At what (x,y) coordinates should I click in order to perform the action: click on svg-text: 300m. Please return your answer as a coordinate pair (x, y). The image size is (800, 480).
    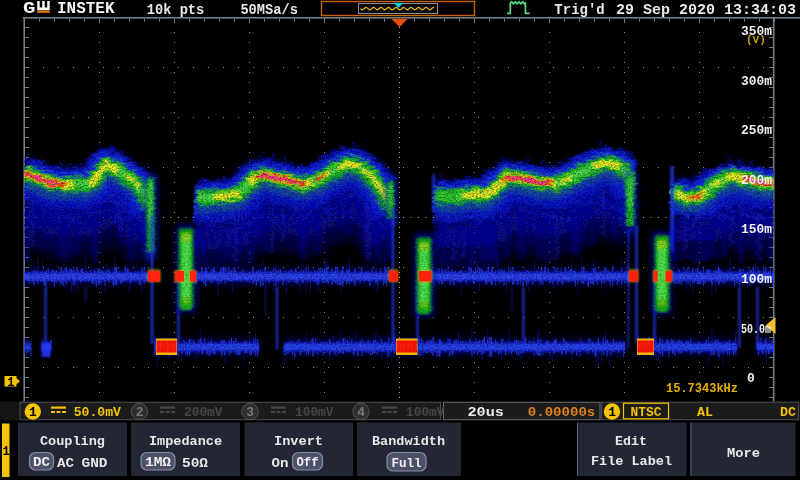
    Looking at the image, I should click on (756, 82).